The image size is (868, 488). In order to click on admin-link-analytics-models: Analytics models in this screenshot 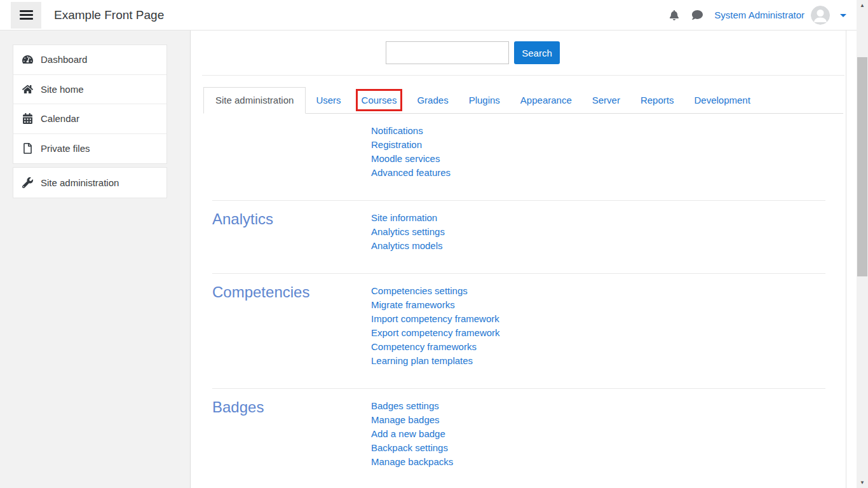, I will do `click(407, 246)`.